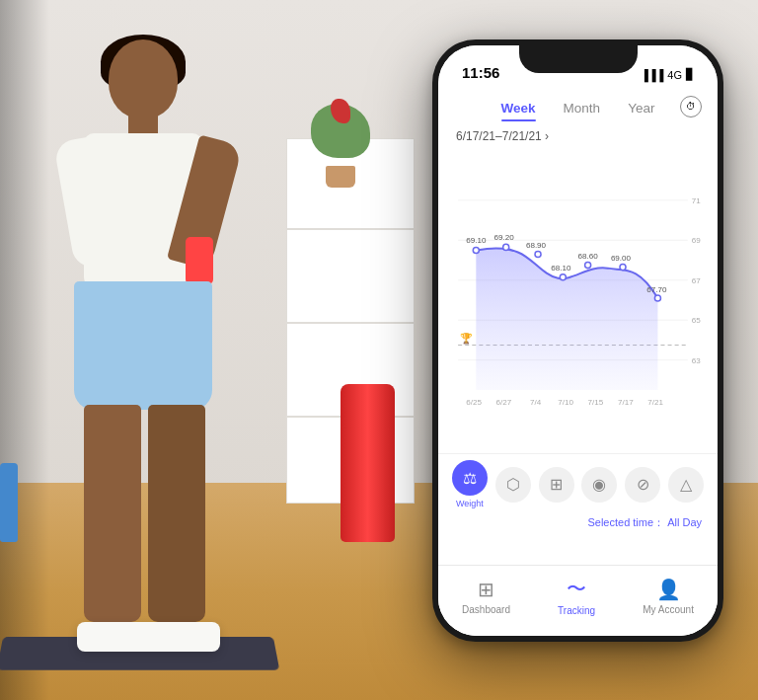 The width and height of the screenshot is (758, 700). I want to click on weight-scale, so click(148, 637).